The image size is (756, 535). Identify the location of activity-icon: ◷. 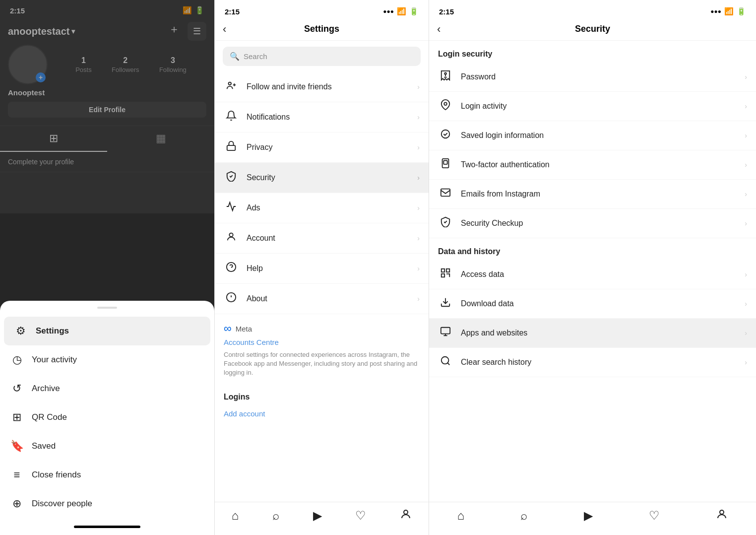
(17, 360).